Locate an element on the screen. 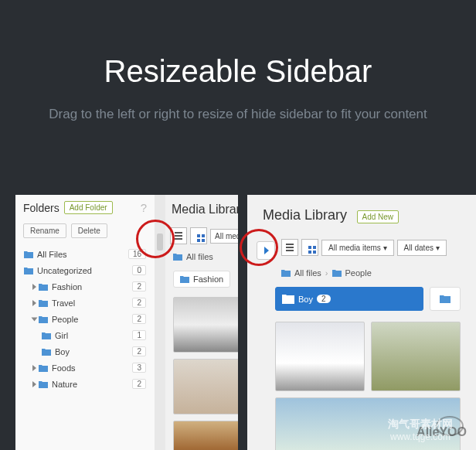  delete-button: Delete is located at coordinates (90, 230).